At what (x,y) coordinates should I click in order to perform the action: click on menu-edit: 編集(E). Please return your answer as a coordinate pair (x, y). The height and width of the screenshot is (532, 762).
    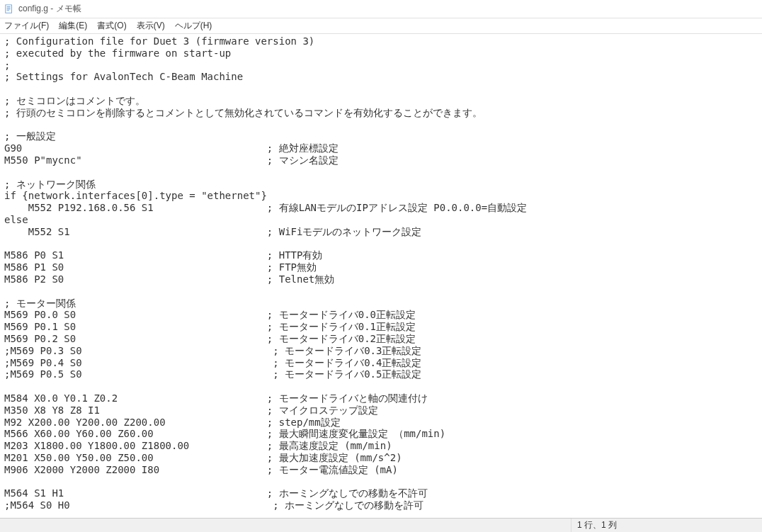
    Looking at the image, I should click on (73, 26).